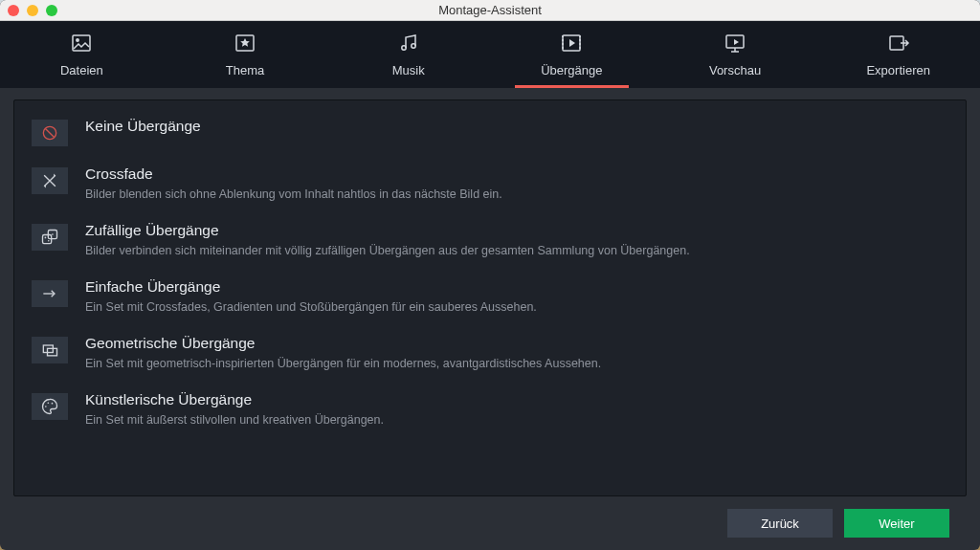 This screenshot has height=550, width=980. Describe the element at coordinates (408, 55) in the screenshot. I see `tab-music: Musik` at that location.